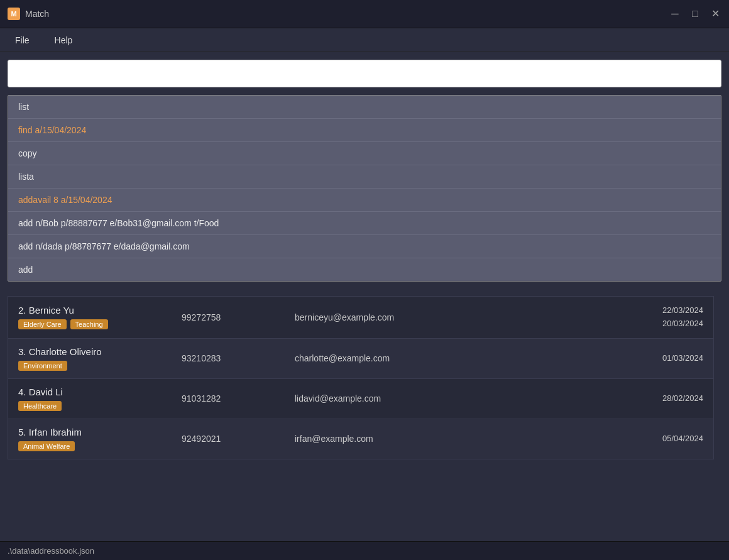 The height and width of the screenshot is (560, 729). I want to click on window-controls: ─ □ ✕, so click(695, 14).